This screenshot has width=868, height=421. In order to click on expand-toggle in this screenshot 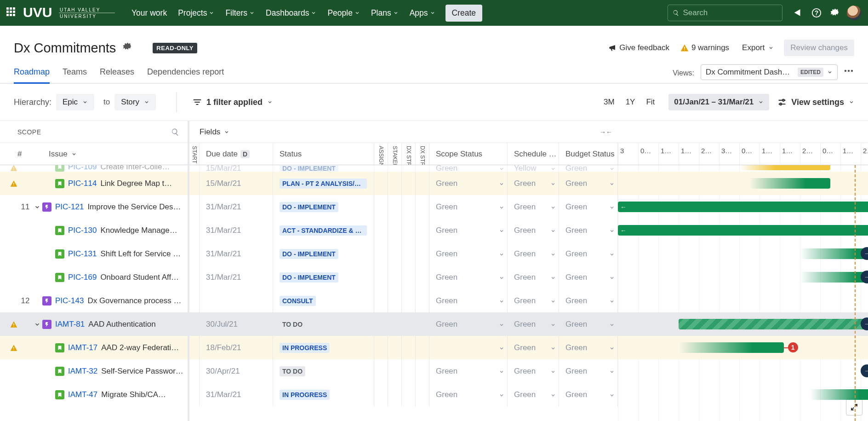, I will do `click(37, 207)`.